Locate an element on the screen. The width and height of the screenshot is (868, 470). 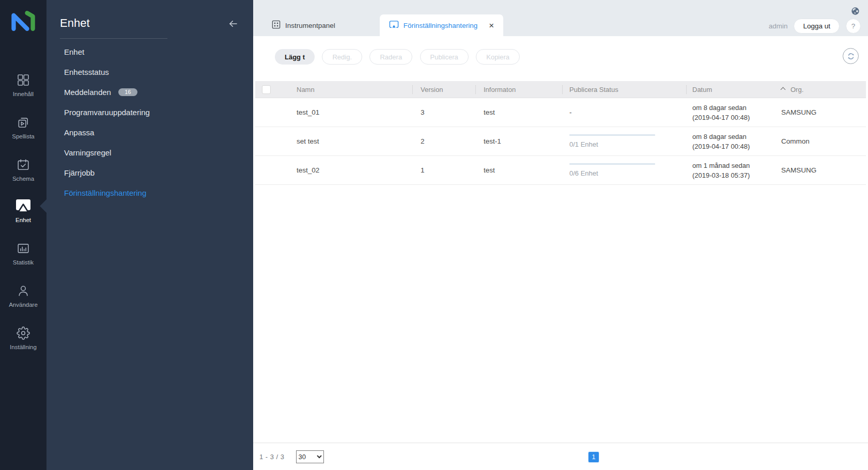
dashboard-icon is located at coordinates (276, 25).